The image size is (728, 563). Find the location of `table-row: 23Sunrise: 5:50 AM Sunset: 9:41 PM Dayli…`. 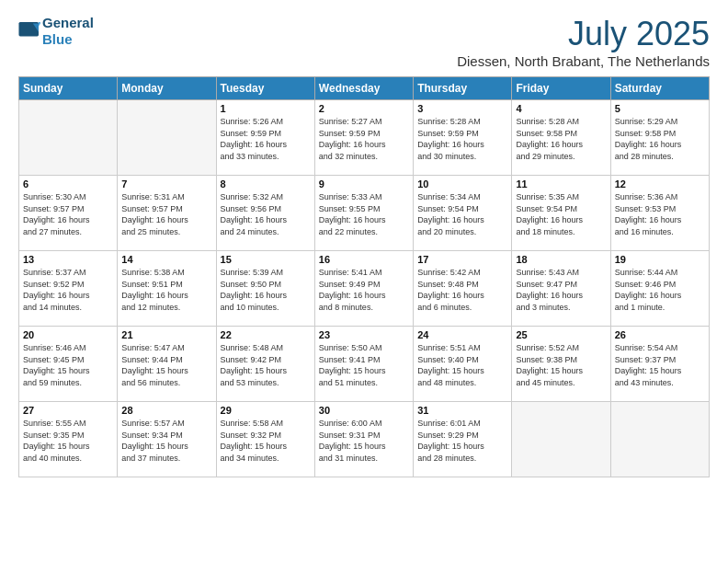

table-row: 23Sunrise: 5:50 AM Sunset: 9:41 PM Dayli… is located at coordinates (364, 364).